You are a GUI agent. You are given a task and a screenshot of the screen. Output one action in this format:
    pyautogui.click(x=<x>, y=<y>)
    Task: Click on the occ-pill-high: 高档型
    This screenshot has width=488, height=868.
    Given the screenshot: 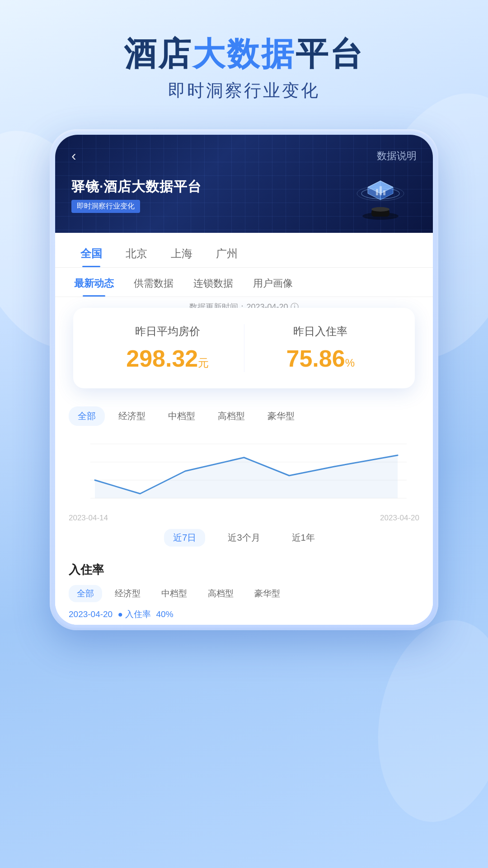 What is the action you would take?
    pyautogui.click(x=221, y=594)
    